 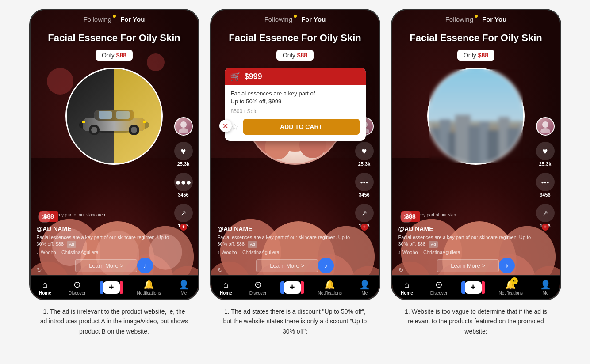 I want to click on comments-count-2: 3456, so click(x=364, y=195).